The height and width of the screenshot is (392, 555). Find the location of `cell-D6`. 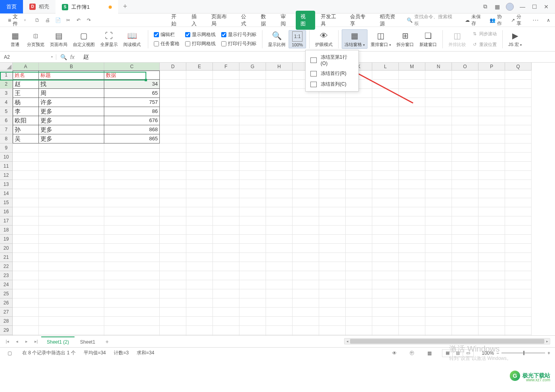

cell-D6 is located at coordinates (173, 120).